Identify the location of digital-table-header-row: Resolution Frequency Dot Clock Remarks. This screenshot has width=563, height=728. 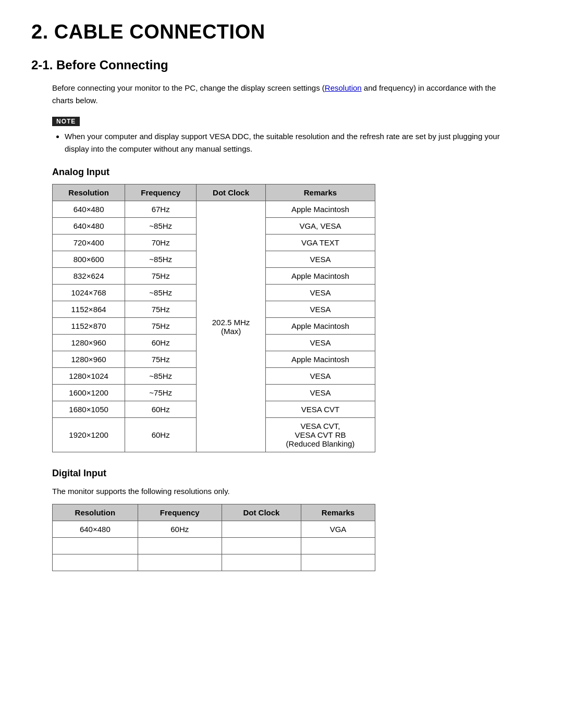
(214, 513).